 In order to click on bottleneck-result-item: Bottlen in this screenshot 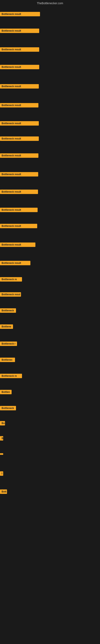, I will do `click(6, 392)`.